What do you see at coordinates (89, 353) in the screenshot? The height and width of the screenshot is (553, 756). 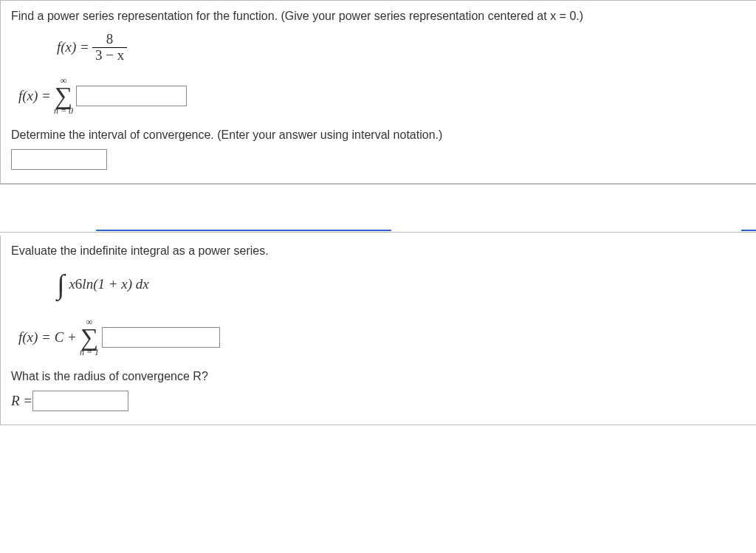 I see `sigma2-lower: n = 1` at bounding box center [89, 353].